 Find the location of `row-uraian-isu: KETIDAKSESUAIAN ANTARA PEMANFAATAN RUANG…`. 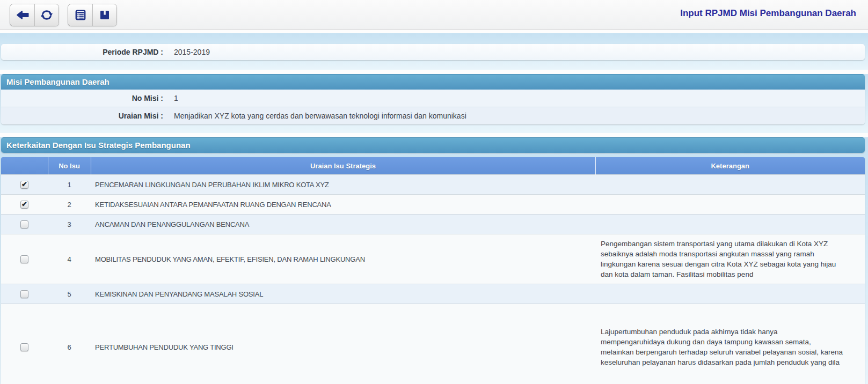

row-uraian-isu: KETIDAKSESUAIAN ANTARA PEMANFAATAN RUANG… is located at coordinates (343, 205).